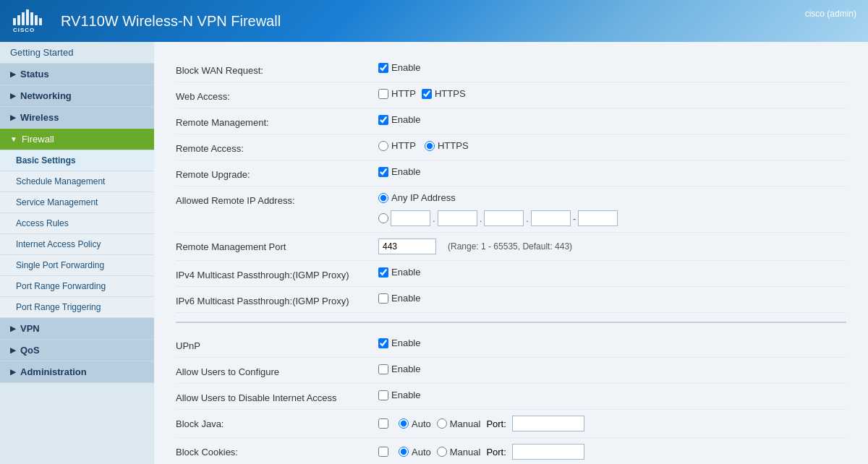 This screenshot has width=868, height=464. What do you see at coordinates (383, 218) in the screenshot?
I see `specific-ip-radio` at bounding box center [383, 218].